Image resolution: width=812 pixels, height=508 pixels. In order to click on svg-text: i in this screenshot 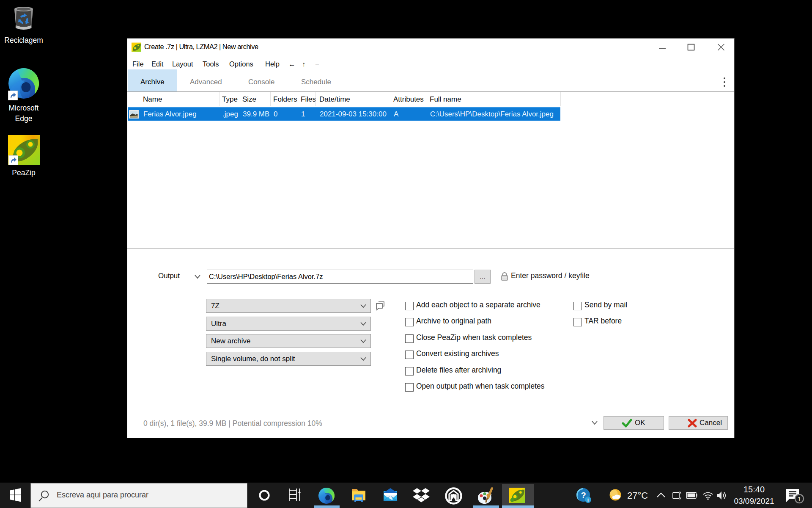, I will do `click(588, 500)`.